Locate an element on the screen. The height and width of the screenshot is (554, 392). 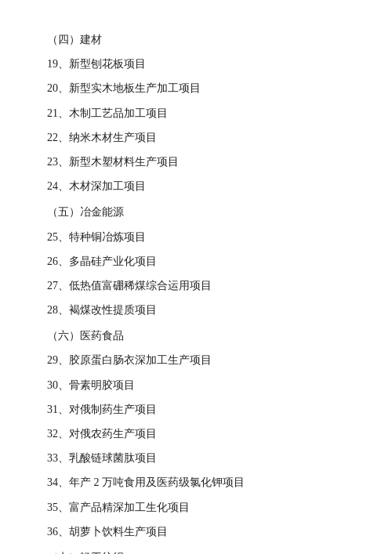
section-header: （四）建材 is located at coordinates (196, 39).